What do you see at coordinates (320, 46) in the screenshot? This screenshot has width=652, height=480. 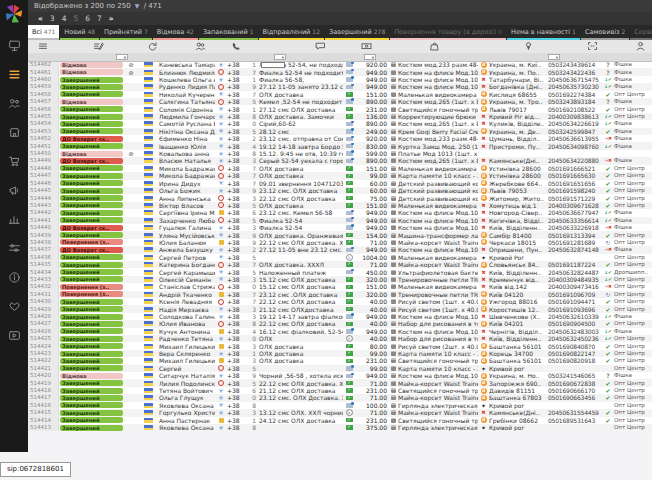 I see `comments-icon` at bounding box center [320, 46].